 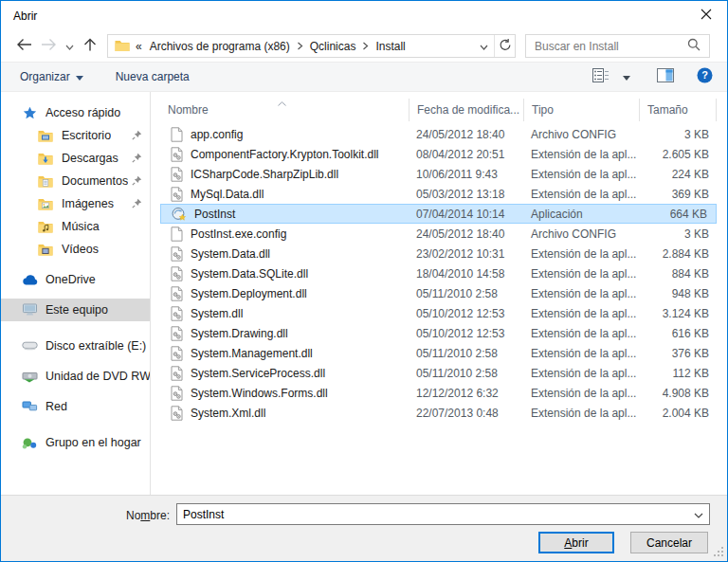 I want to click on file-date-cell: 10/06/2011 9:43, so click(x=466, y=174).